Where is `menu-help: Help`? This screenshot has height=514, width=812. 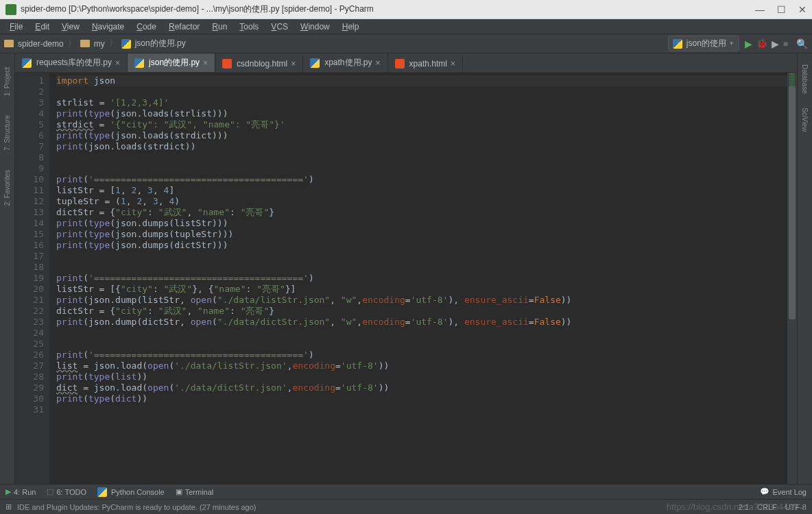 menu-help: Help is located at coordinates (351, 27).